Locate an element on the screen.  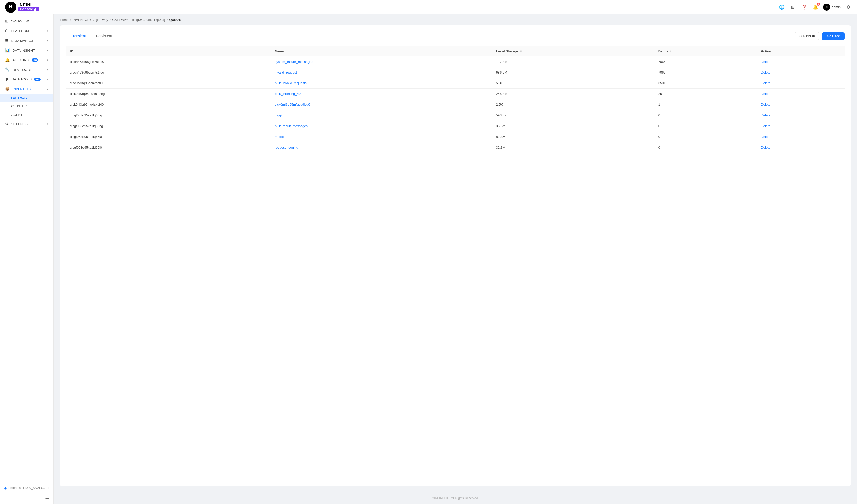
table-row: cick0nl3q95mu4skt240 cick0ml3q95mfucq9jc… is located at coordinates (455, 105).